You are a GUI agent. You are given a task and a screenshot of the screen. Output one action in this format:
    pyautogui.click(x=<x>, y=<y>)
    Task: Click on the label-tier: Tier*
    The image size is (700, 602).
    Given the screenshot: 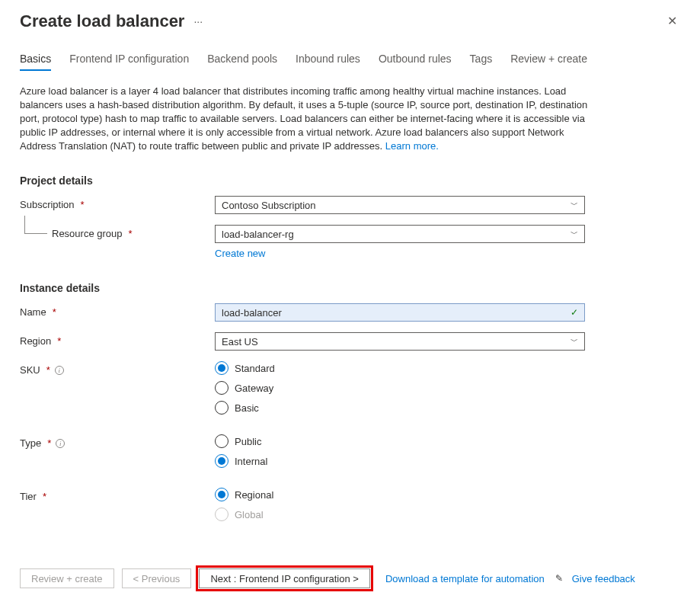 What is the action you would take?
    pyautogui.click(x=117, y=495)
    